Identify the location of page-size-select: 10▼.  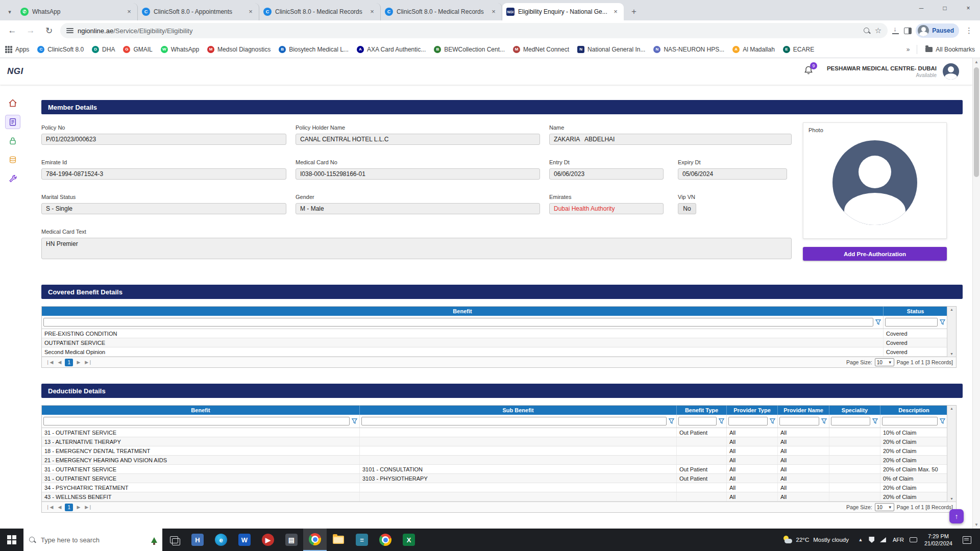
(885, 362).